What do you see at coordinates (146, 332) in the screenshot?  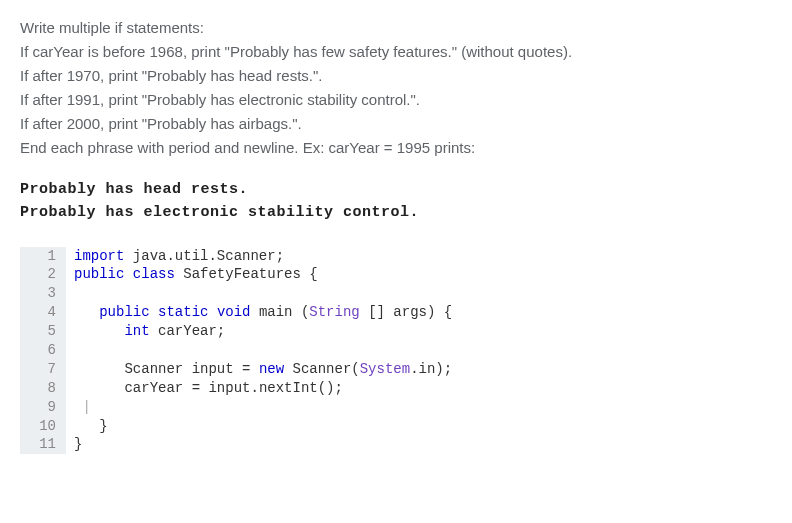 I see `code-line: int carYear;` at bounding box center [146, 332].